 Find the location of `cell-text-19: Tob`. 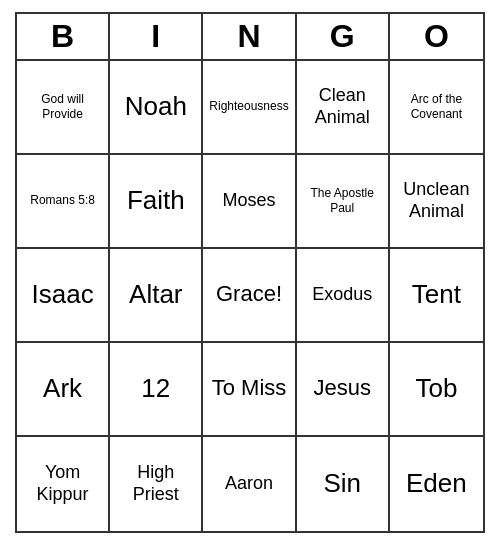

cell-text-19: Tob is located at coordinates (436, 388).